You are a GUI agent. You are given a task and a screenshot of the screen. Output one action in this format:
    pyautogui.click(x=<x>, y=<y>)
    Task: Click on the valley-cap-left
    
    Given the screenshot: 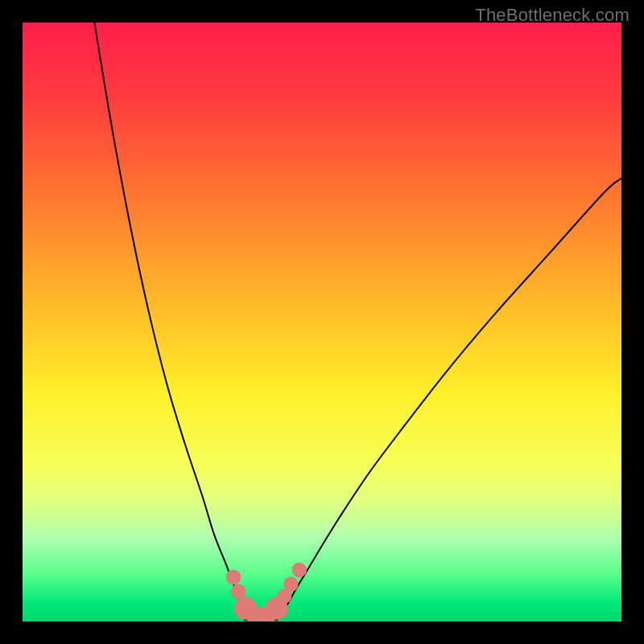 What is the action you would take?
    pyautogui.click(x=246, y=608)
    